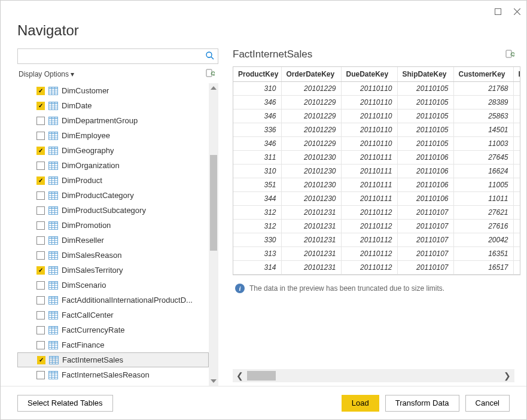  What do you see at coordinates (113, 360) in the screenshot?
I see `tree-item: FactInternetSales` at bounding box center [113, 360].